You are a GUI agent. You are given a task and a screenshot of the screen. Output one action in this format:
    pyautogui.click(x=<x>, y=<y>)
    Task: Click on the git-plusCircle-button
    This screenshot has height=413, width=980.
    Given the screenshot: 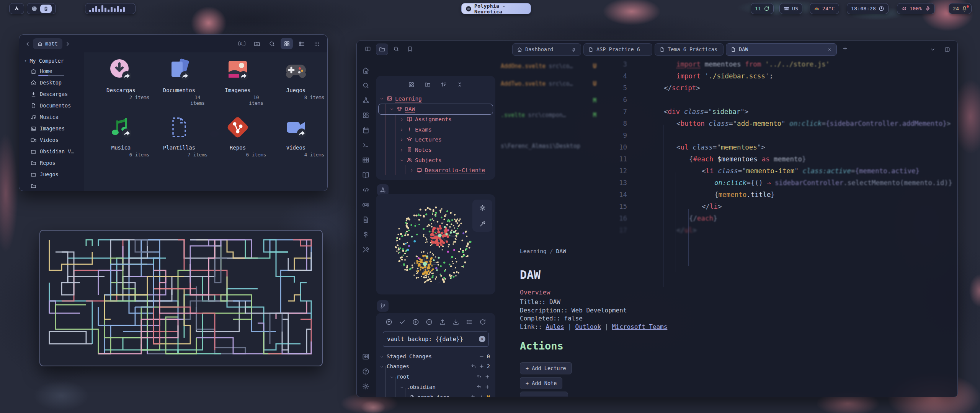 What is the action you would take?
    pyautogui.click(x=416, y=322)
    